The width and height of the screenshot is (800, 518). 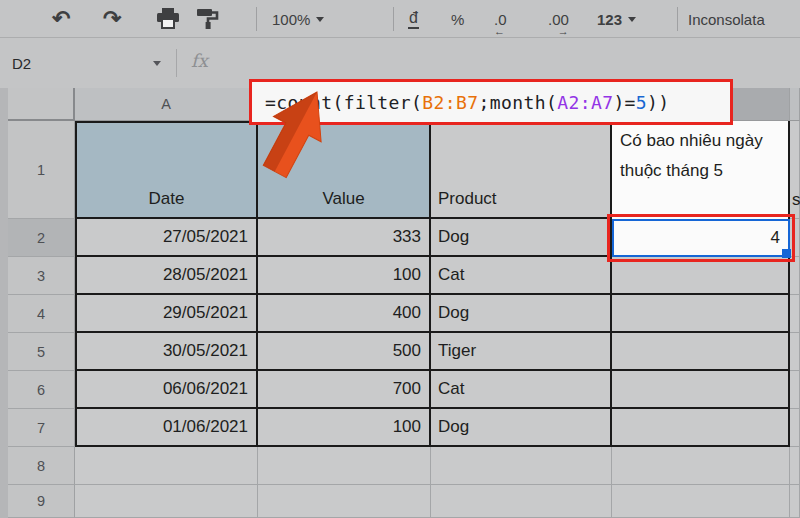 What do you see at coordinates (344, 502) in the screenshot?
I see `cell-b9` at bounding box center [344, 502].